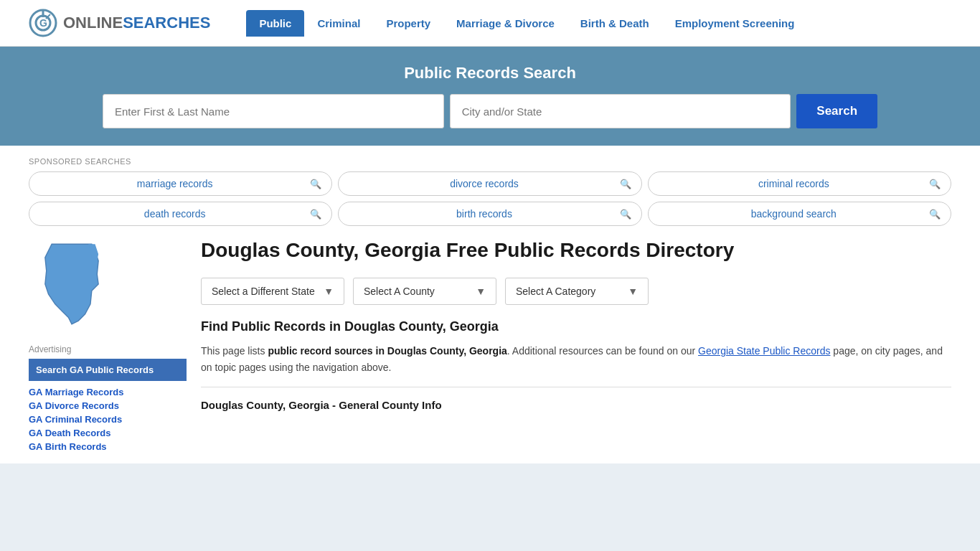  I want to click on state-map, so click(108, 286).